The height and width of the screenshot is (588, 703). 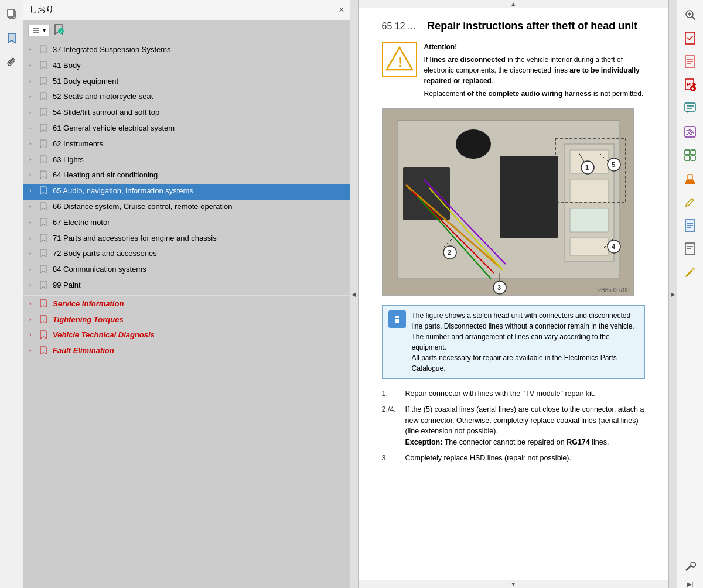 I want to click on chevron-37: ›, so click(x=33, y=50).